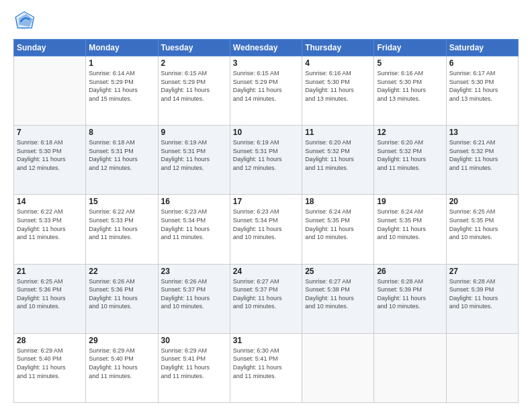 The height and width of the screenshot is (411, 532). What do you see at coordinates (482, 271) in the screenshot?
I see `day-number: 27` at bounding box center [482, 271].